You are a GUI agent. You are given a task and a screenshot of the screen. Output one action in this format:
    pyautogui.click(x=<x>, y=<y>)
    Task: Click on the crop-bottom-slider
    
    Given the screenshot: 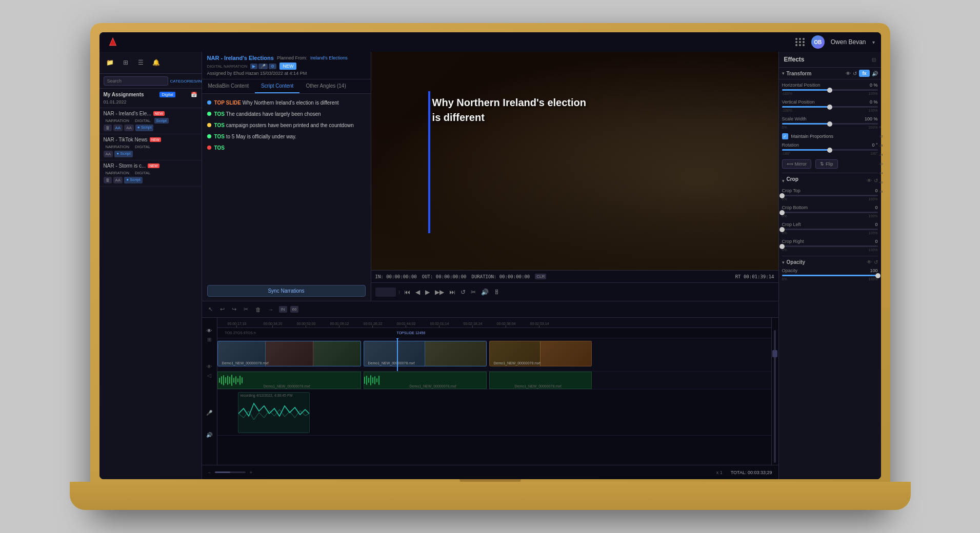 What is the action you would take?
    pyautogui.click(x=830, y=212)
    